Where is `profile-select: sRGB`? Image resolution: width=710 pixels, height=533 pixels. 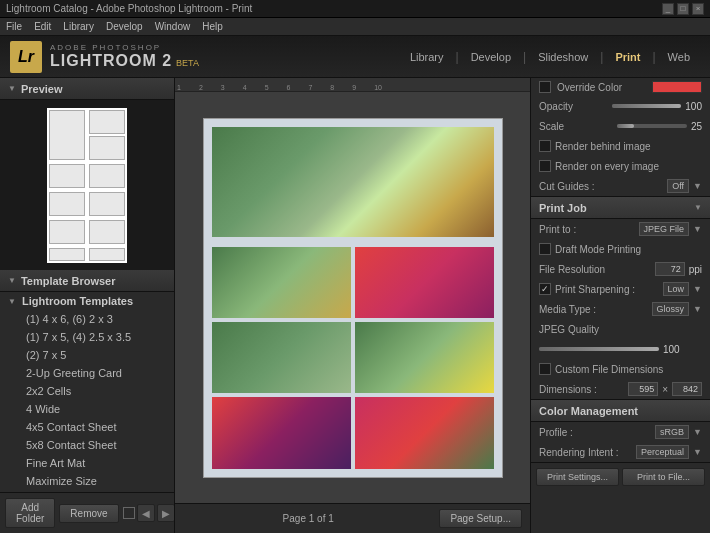
profile-select: sRGB is located at coordinates (672, 432).